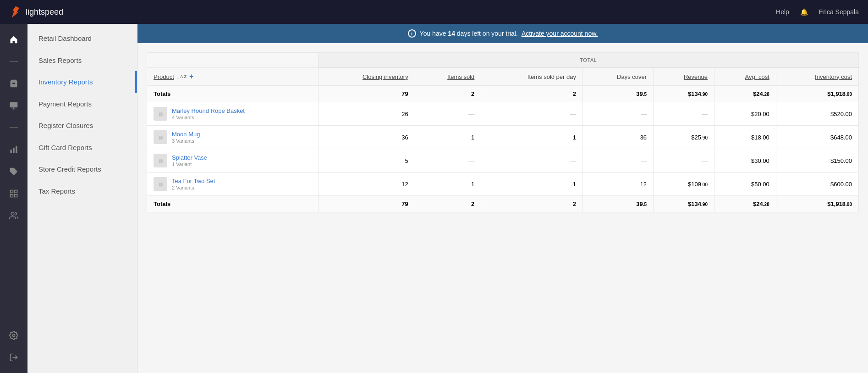 This screenshot has width=868, height=373. I want to click on items-sold-header: Items sold, so click(448, 77).